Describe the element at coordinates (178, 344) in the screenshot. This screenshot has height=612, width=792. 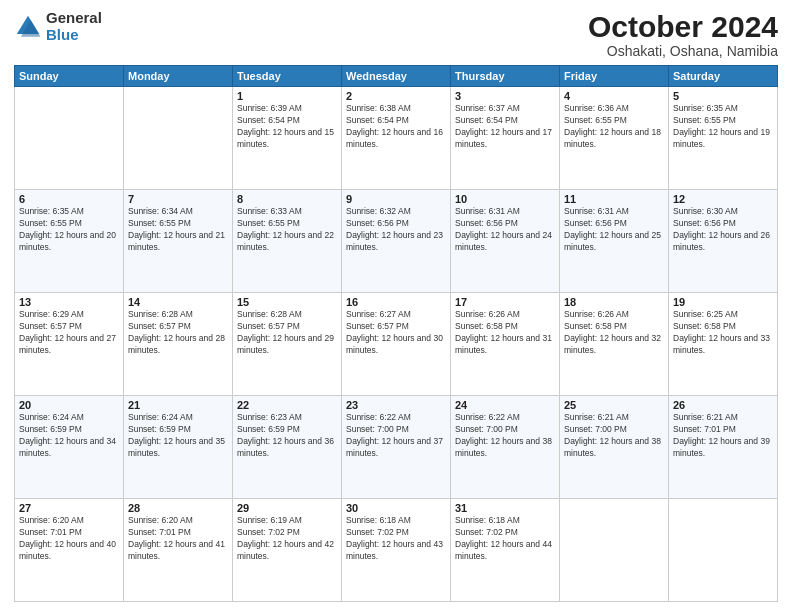
I see `calendar-cell: 14Sunrise: 6:28 AMSunset: 6:57 PMDayligh…` at that location.